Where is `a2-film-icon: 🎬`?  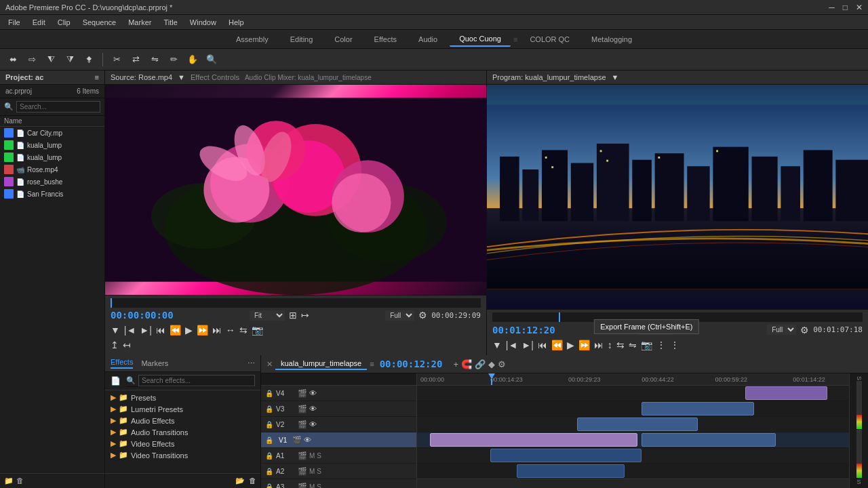 a2-film-icon: 🎬 is located at coordinates (302, 472).